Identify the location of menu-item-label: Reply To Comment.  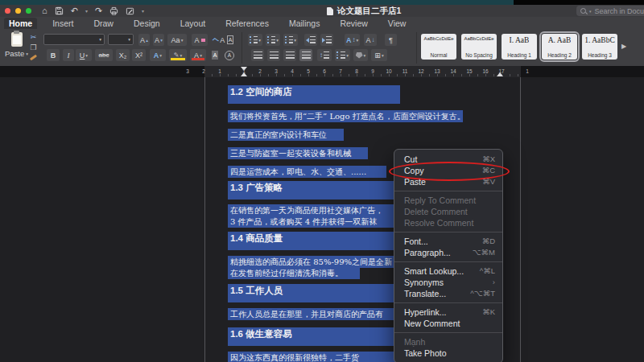
(440, 200).